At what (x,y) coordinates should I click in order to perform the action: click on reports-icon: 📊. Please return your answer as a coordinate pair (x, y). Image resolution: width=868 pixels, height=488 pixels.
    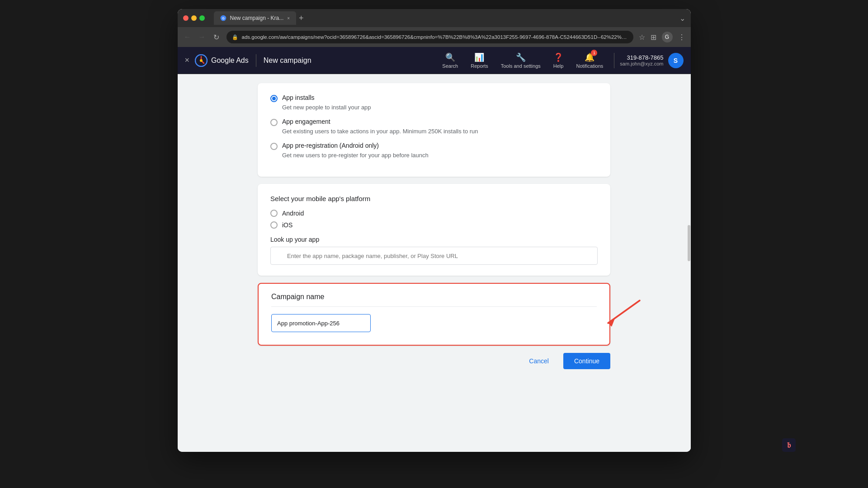
    Looking at the image, I should click on (479, 57).